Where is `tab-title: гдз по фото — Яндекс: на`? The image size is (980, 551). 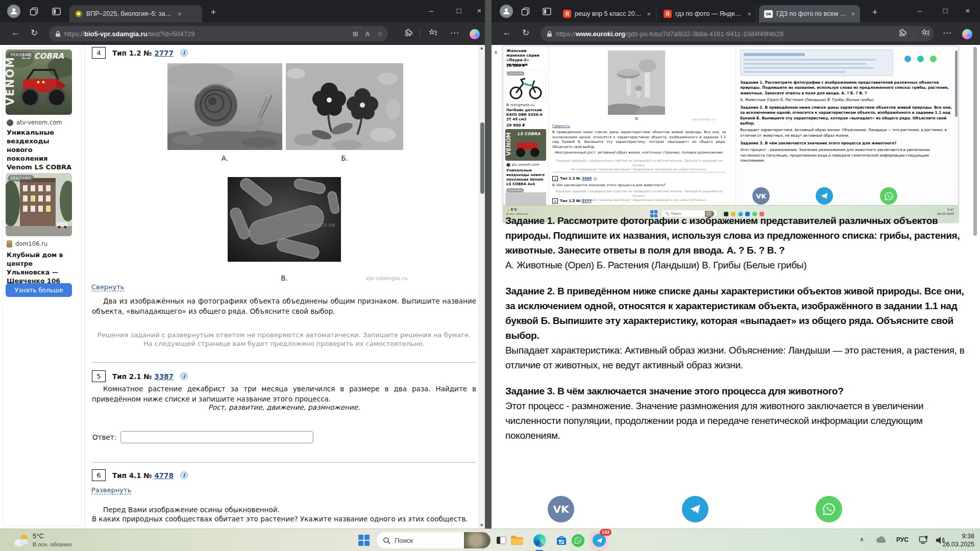 tab-title: гдз по фото — Яндекс: на is located at coordinates (709, 14).